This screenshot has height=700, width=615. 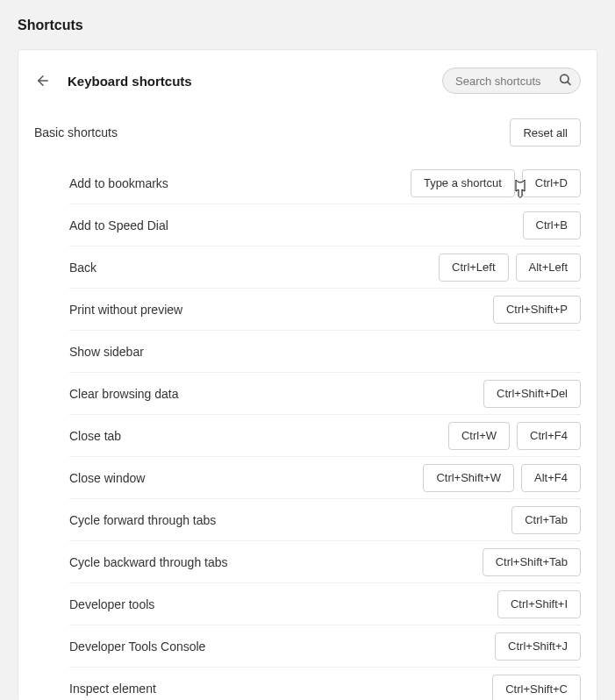 What do you see at coordinates (474, 268) in the screenshot?
I see `shortcut-key-button: Ctrl+Left` at bounding box center [474, 268].